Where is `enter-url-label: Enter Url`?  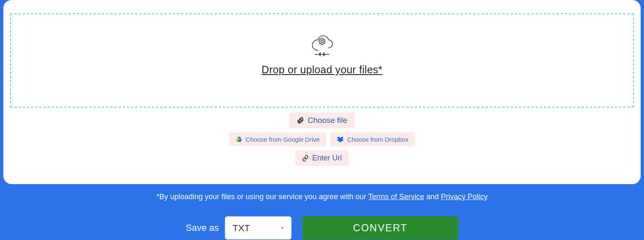
enter-url-label: Enter Url is located at coordinates (327, 158).